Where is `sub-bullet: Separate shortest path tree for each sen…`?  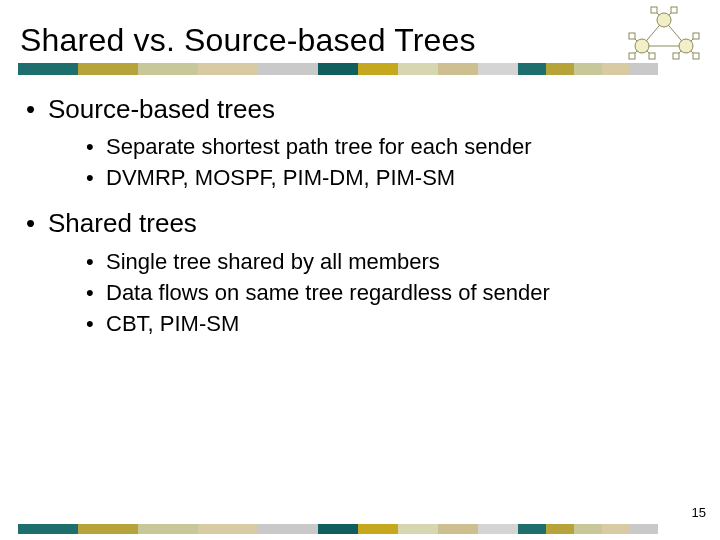
sub-bullet: Separate shortest path tree for each sen… is located at coordinates (388, 146).